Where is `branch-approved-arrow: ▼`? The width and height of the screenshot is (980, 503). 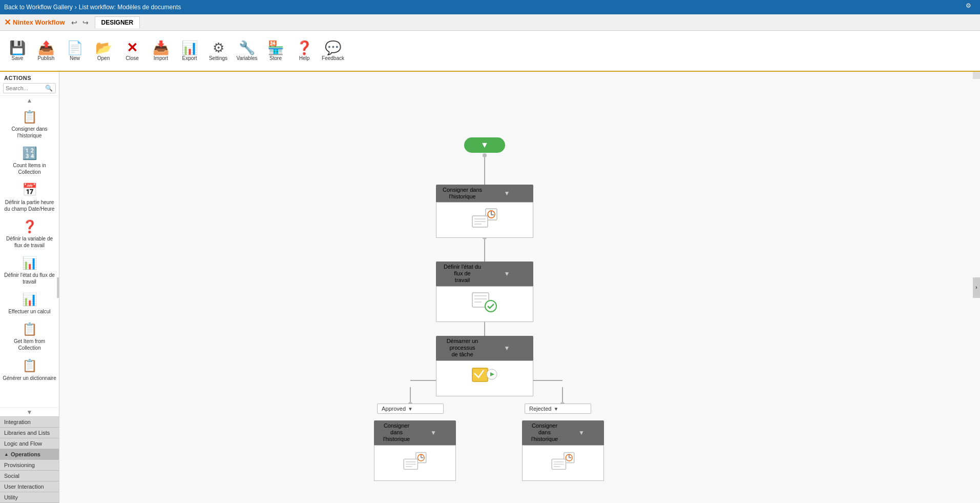 branch-approved-arrow: ▼ is located at coordinates (410, 409).